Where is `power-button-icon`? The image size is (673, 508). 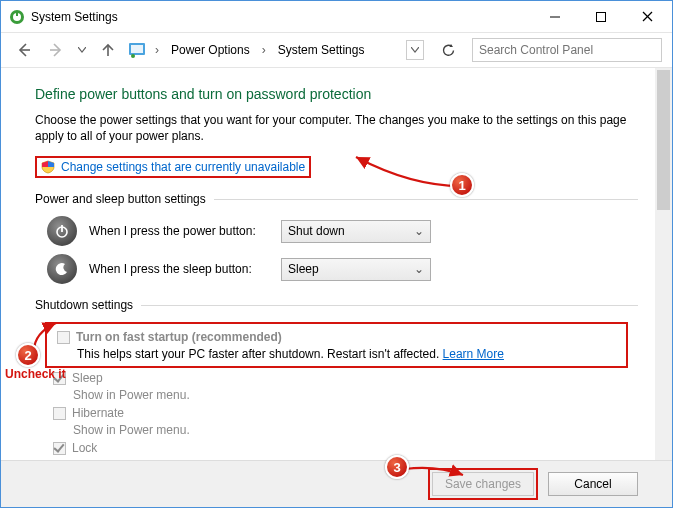
power-button-icon is located at coordinates (62, 231).